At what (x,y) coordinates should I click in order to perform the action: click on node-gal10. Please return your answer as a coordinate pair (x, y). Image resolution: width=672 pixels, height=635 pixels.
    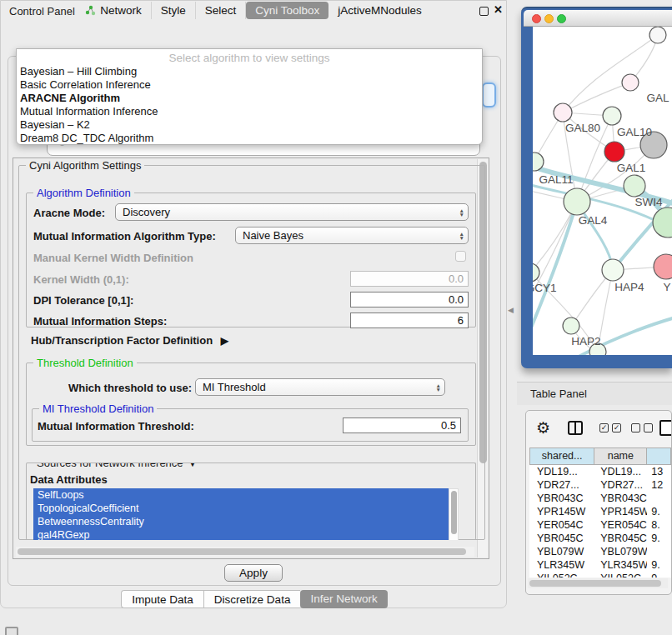
    Looking at the image, I should click on (612, 116).